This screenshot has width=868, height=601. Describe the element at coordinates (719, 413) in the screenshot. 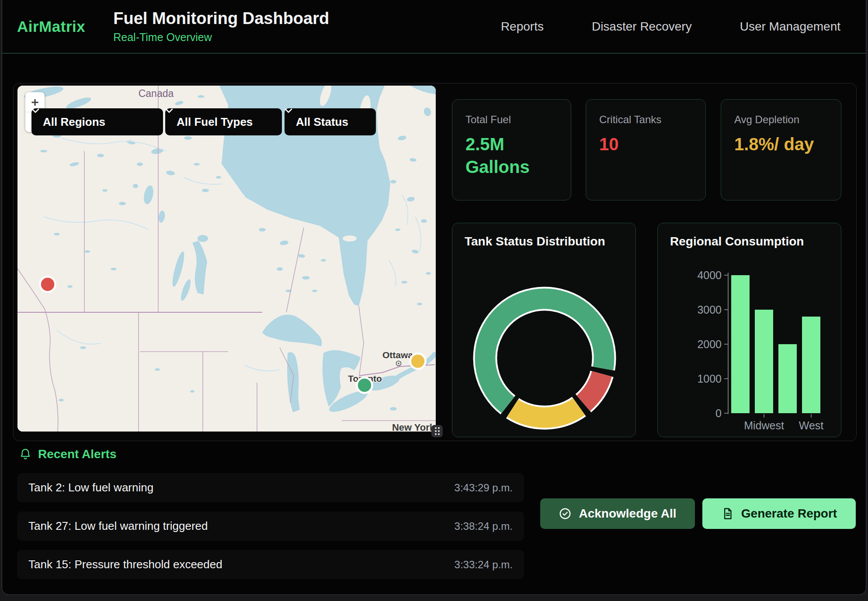

I see `svg-text: 0` at that location.